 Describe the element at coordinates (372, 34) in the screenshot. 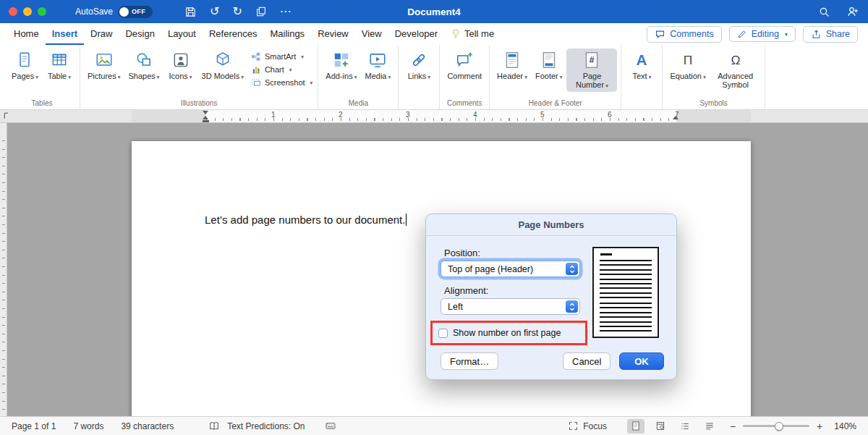

I see `tab-view: View` at that location.